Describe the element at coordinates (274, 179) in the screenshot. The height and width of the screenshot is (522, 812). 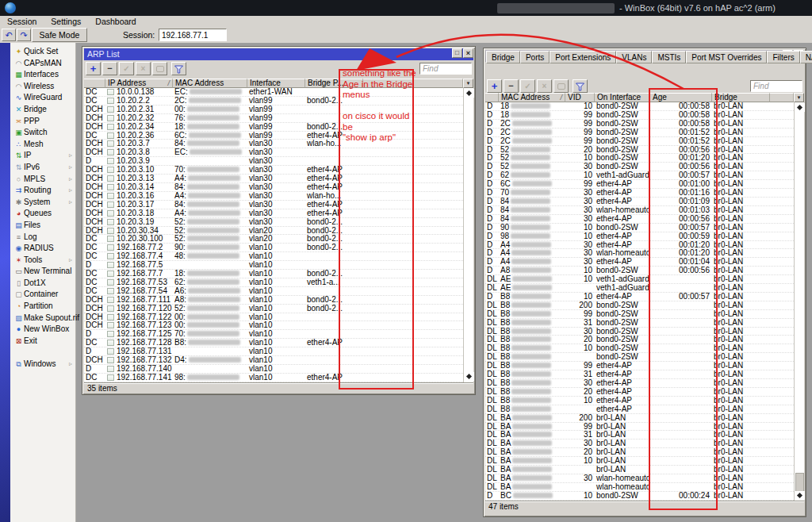
I see `table-row: DCH 10.20.3.13 A4: vlan30 ether4-AP` at that location.